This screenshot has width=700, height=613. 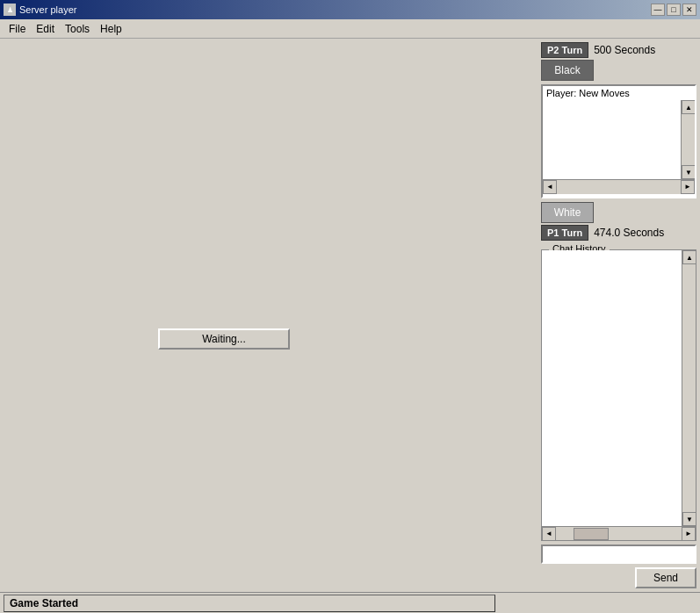 I want to click on maximize-button: □, so click(x=674, y=10).